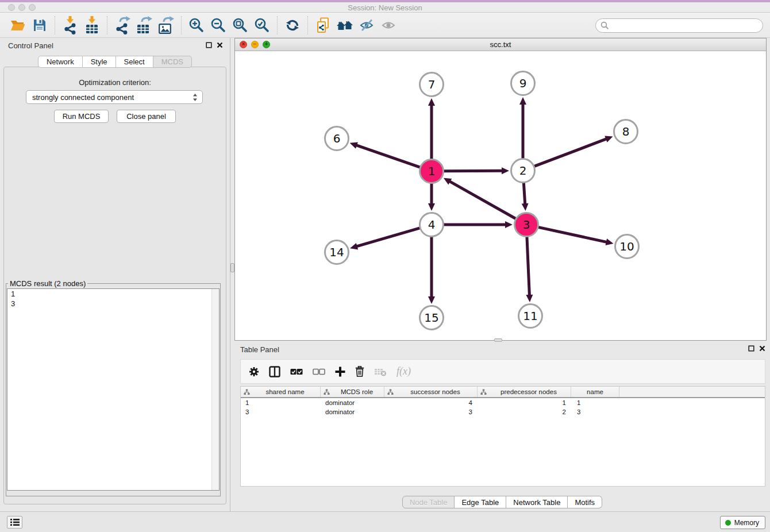 This screenshot has width=770, height=532. Describe the element at coordinates (99, 62) in the screenshot. I see `tab-style: Style` at that location.